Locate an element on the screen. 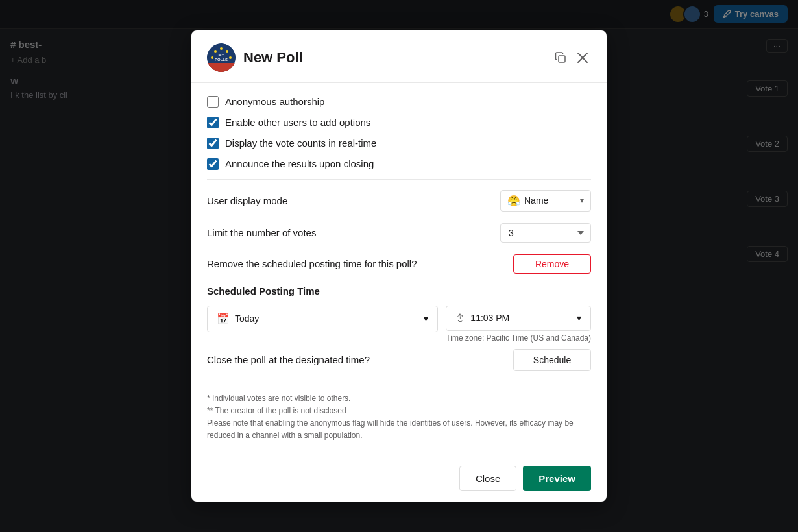  preview-button: Preview is located at coordinates (557, 479).